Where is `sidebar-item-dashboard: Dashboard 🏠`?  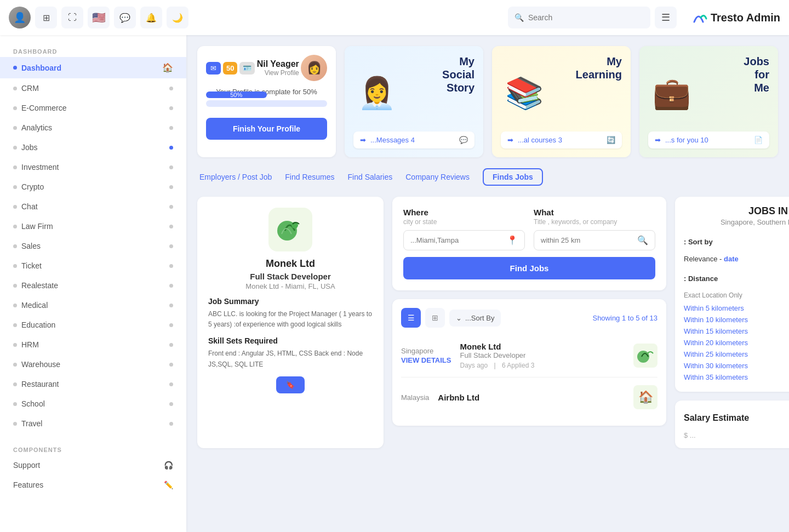
sidebar-item-dashboard: Dashboard 🏠 is located at coordinates (93, 68).